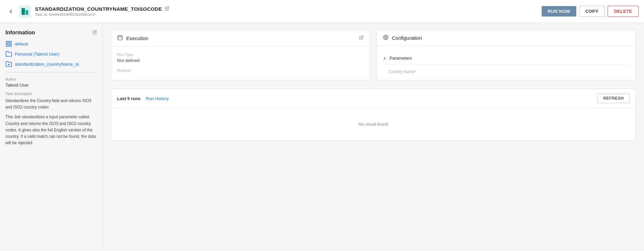  I want to click on runtime-label: Runtime, so click(240, 70).